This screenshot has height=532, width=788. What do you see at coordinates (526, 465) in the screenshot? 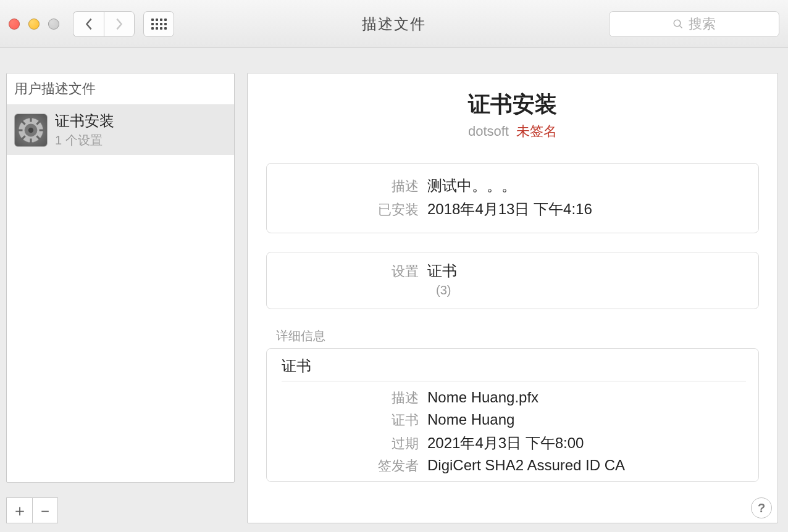
I see `cert-value-issuer: DigiCert SHA2 Assured ID CA` at bounding box center [526, 465].